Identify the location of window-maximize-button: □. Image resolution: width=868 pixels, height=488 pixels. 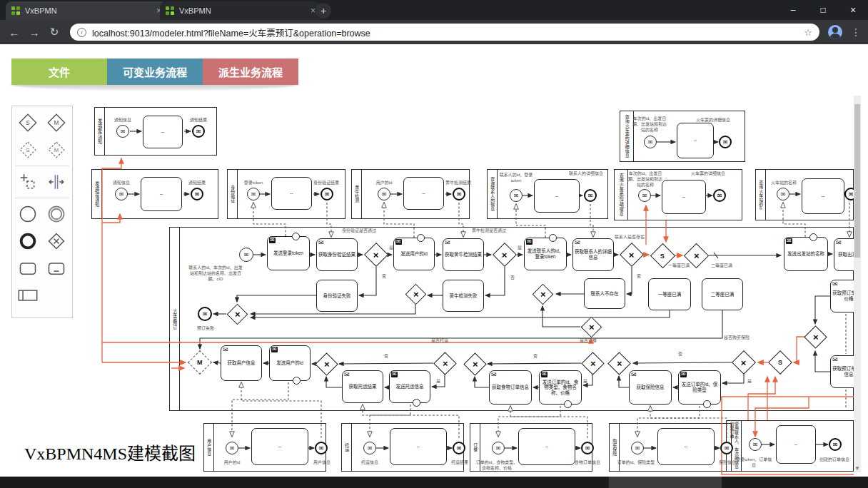
(823, 10).